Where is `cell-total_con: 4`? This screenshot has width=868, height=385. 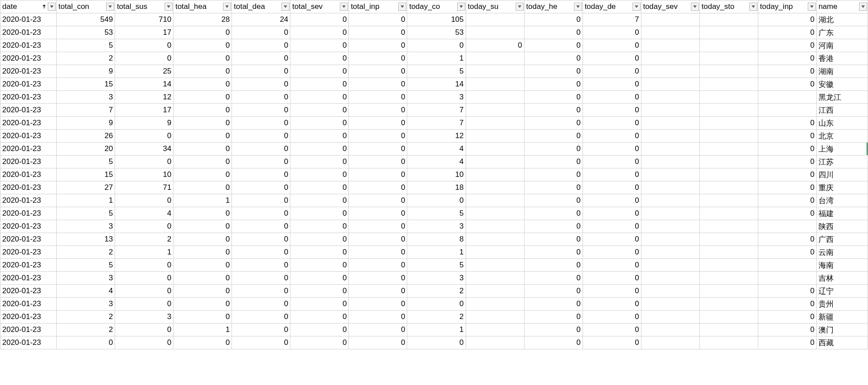 cell-total_con: 4 is located at coordinates (86, 291).